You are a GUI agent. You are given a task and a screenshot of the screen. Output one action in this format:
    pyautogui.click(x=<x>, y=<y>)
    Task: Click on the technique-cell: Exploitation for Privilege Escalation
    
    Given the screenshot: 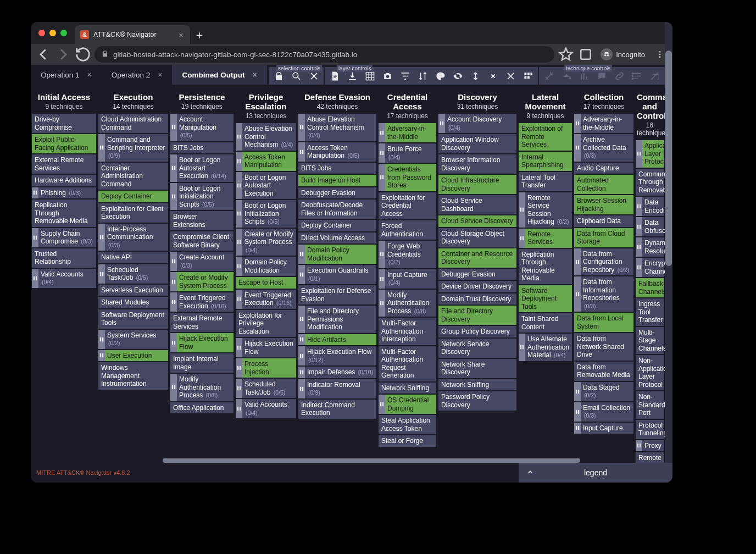 What is the action you would take?
    pyautogui.click(x=266, y=324)
    